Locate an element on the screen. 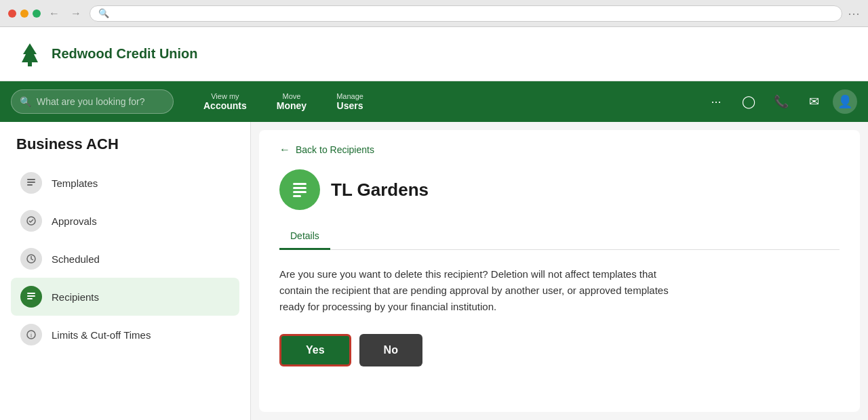  templates-icon is located at coordinates (31, 183).